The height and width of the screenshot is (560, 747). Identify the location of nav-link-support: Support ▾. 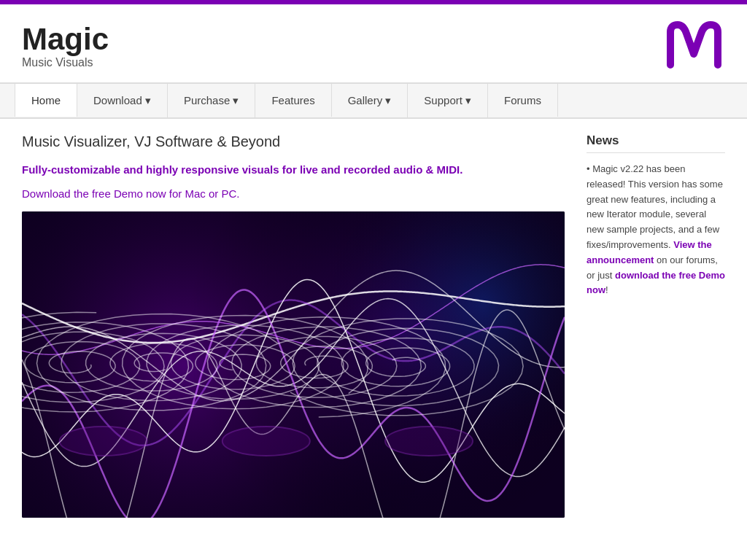
(448, 101).